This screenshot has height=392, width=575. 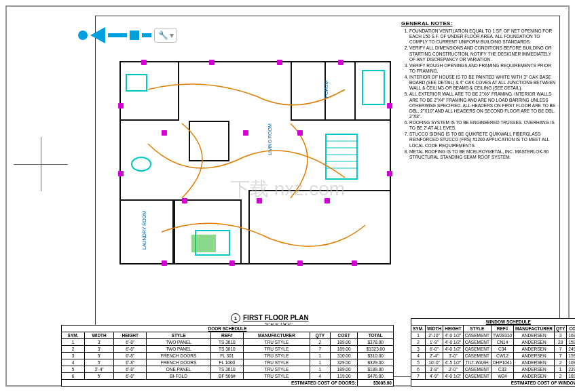 What do you see at coordinates (172, 35) in the screenshot?
I see `chevron-down-icon: ▾` at bounding box center [172, 35].